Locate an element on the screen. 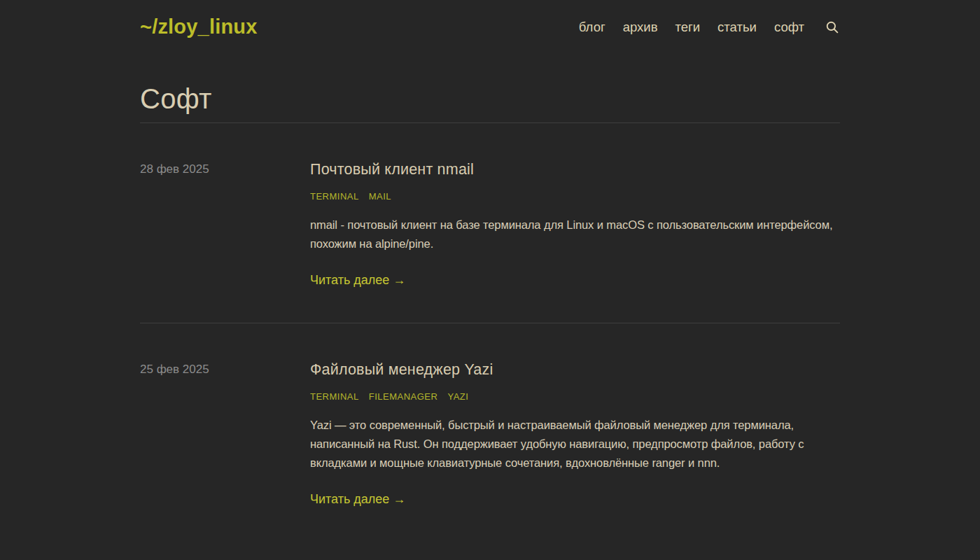 The image size is (980, 560). nav-item-blog: блог is located at coordinates (592, 27).